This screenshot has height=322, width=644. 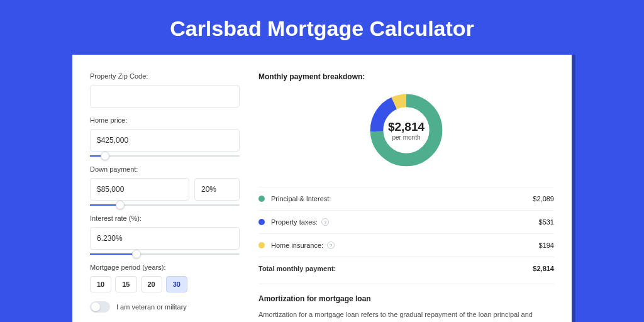 What do you see at coordinates (165, 238) in the screenshot?
I see `interest-rate-input` at bounding box center [165, 238].